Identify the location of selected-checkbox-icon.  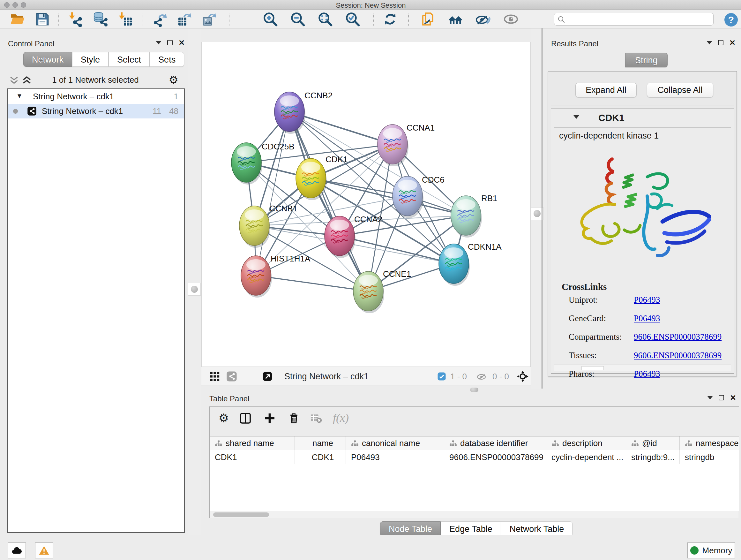
(442, 376).